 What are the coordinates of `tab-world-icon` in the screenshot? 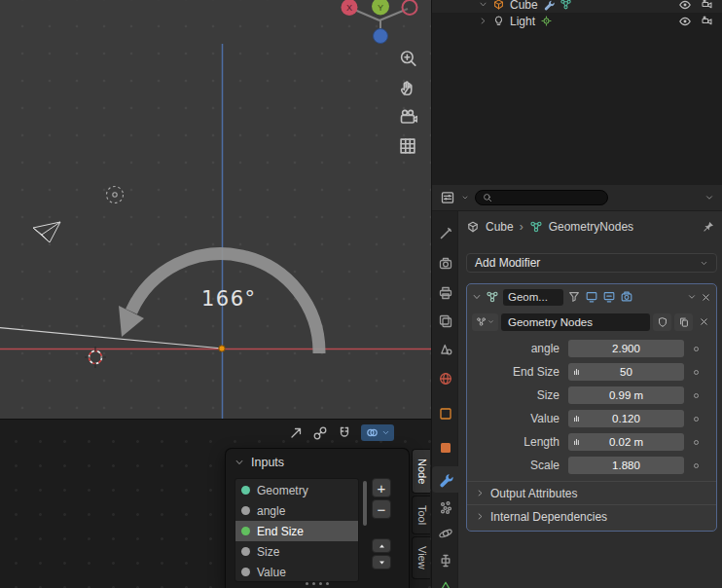 It's located at (446, 378).